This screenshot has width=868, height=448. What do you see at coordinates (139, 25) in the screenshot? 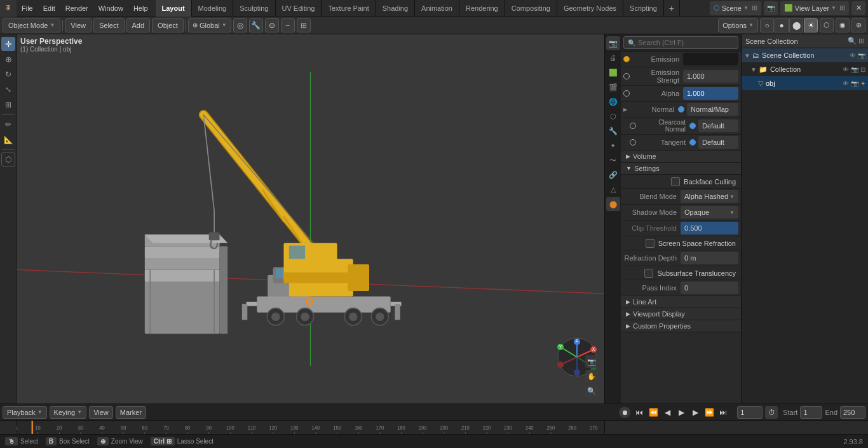
I see `add-menu-btn: Add` at bounding box center [139, 25].